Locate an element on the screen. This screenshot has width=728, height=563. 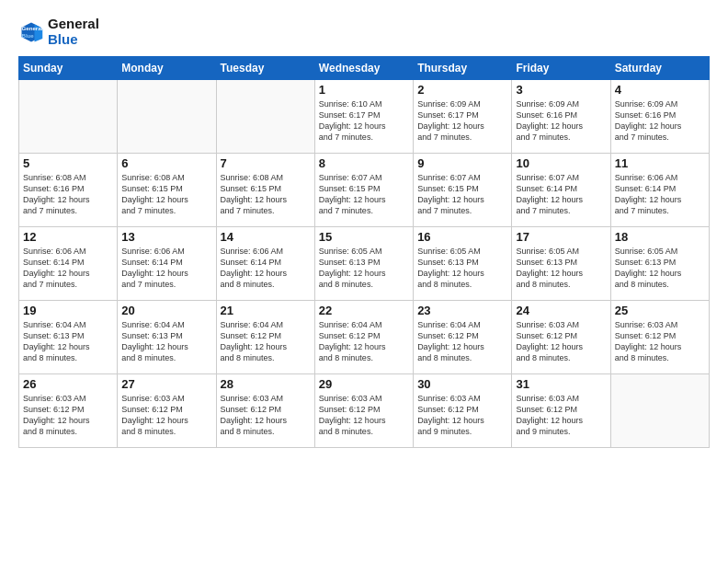
calendar-cell: 5Sunrise: 6:08 AM Sunset: 6:16 PM Daylig… is located at coordinates (68, 190).